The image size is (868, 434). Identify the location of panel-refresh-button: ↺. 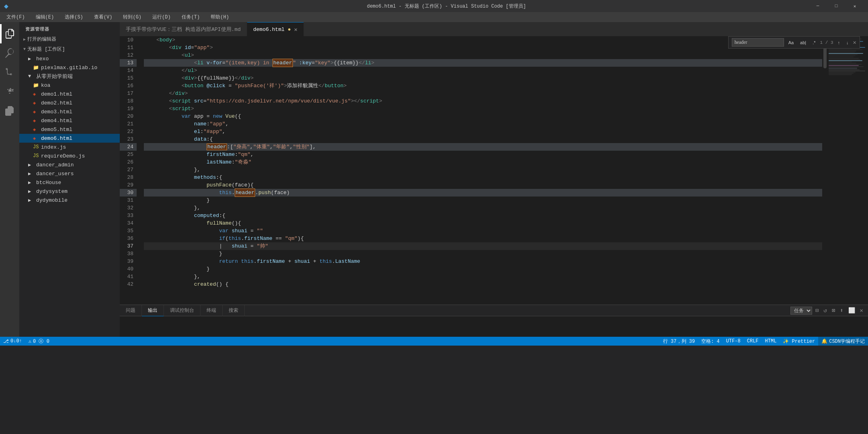
(825, 310).